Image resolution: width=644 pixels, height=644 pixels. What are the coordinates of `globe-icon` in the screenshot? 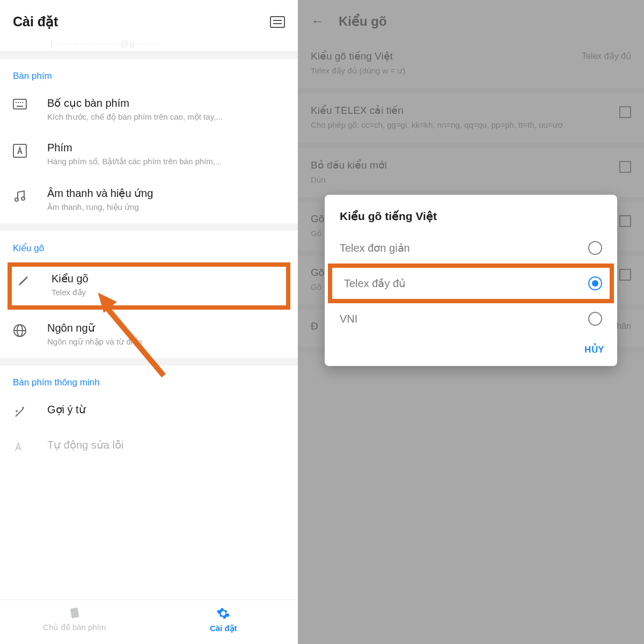 It's located at (30, 330).